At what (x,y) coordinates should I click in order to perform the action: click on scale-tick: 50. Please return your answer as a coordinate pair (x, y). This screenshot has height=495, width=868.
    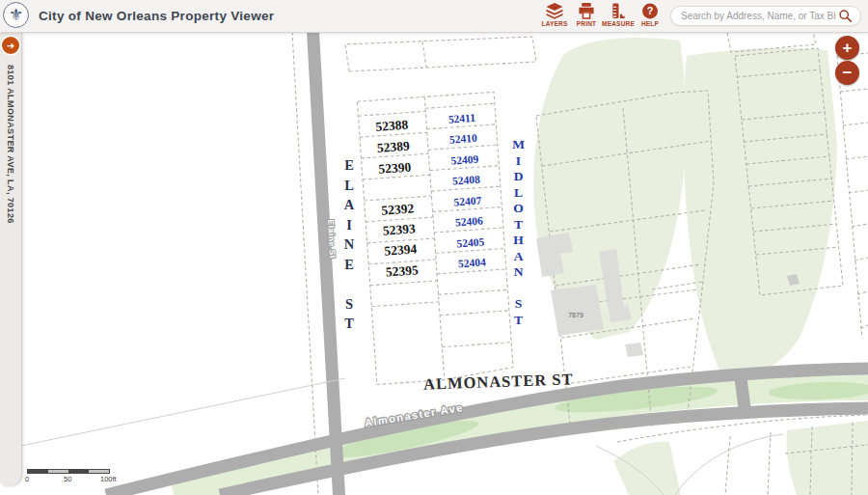
    Looking at the image, I should click on (68, 479).